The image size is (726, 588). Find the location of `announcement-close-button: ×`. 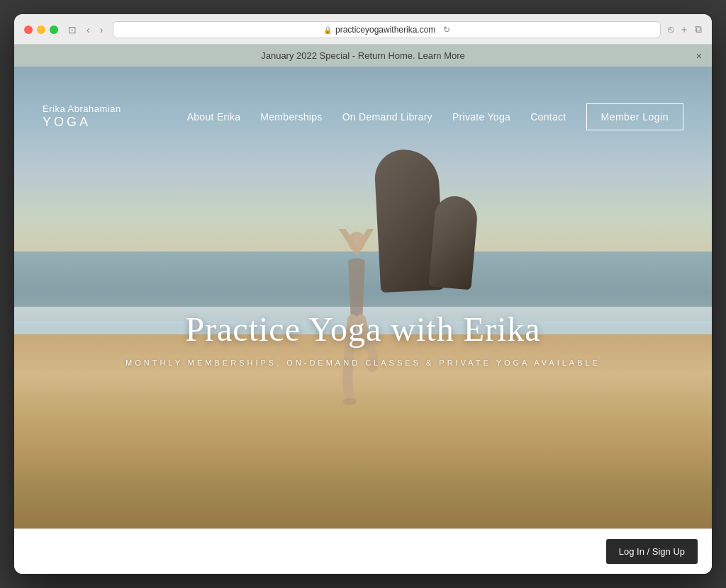

announcement-close-button: × is located at coordinates (699, 56).